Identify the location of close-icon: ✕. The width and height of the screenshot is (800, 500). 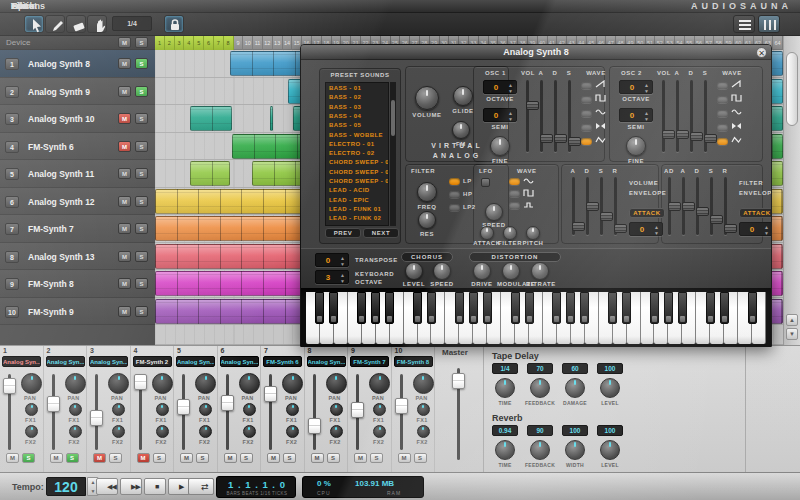
(762, 52).